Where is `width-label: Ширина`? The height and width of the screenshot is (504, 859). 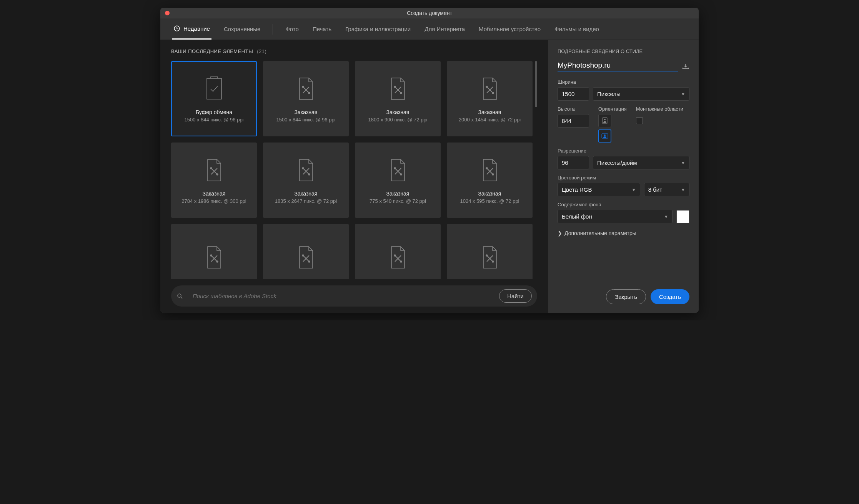 width-label: Ширина is located at coordinates (624, 82).